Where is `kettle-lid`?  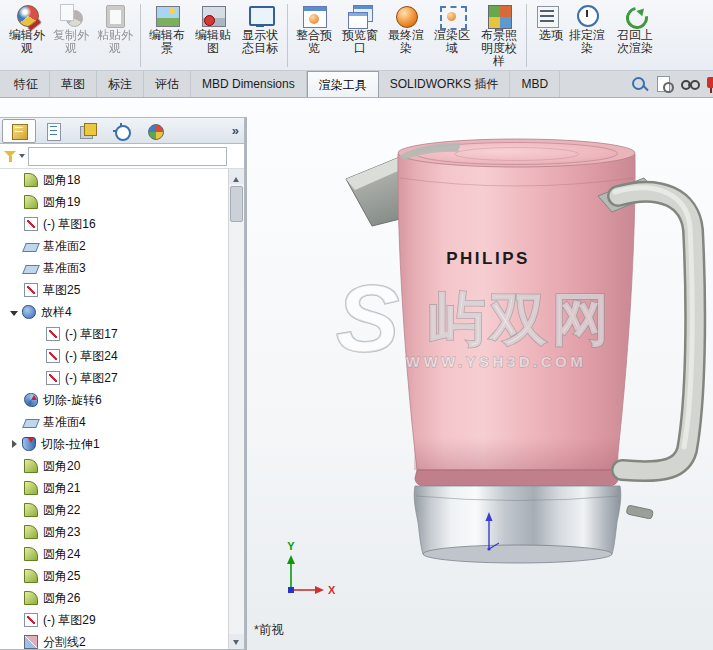 kettle-lid is located at coordinates (516, 153).